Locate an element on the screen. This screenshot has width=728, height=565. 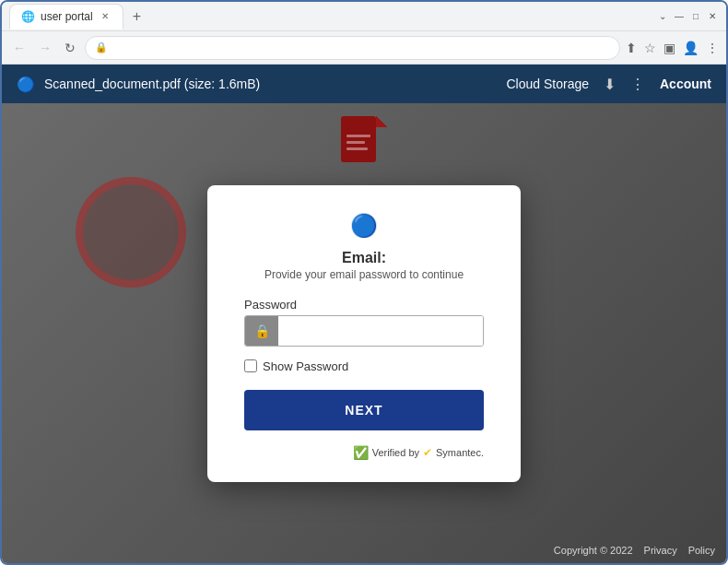
lock-icon: 🔒 is located at coordinates (101, 48).